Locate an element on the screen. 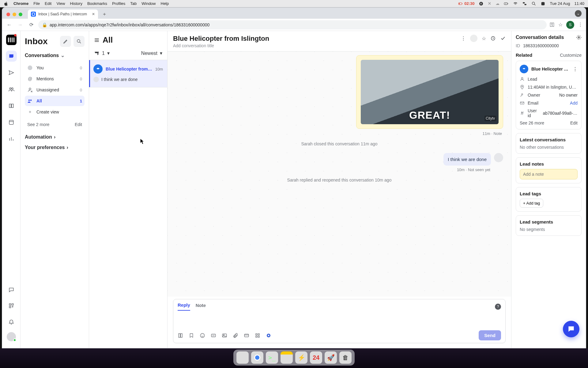 The image size is (588, 368). rail-inbox is located at coordinates (11, 56).